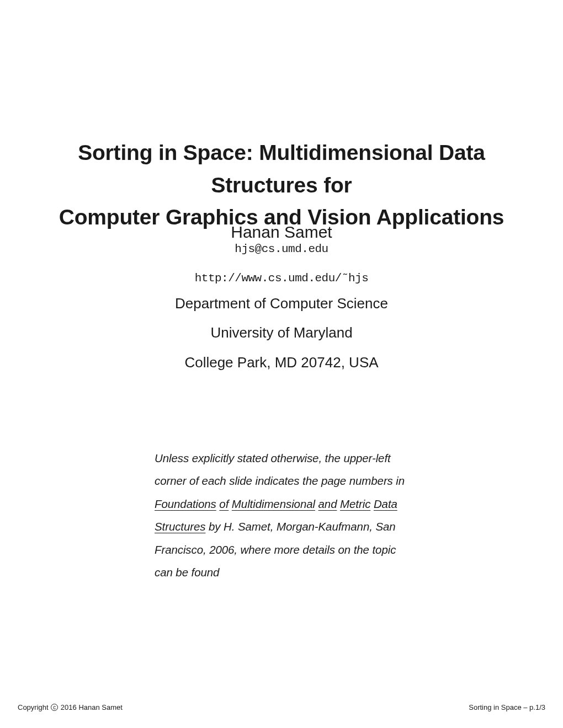  What do you see at coordinates (328, 504) in the screenshot?
I see `book-title-word: and` at bounding box center [328, 504].